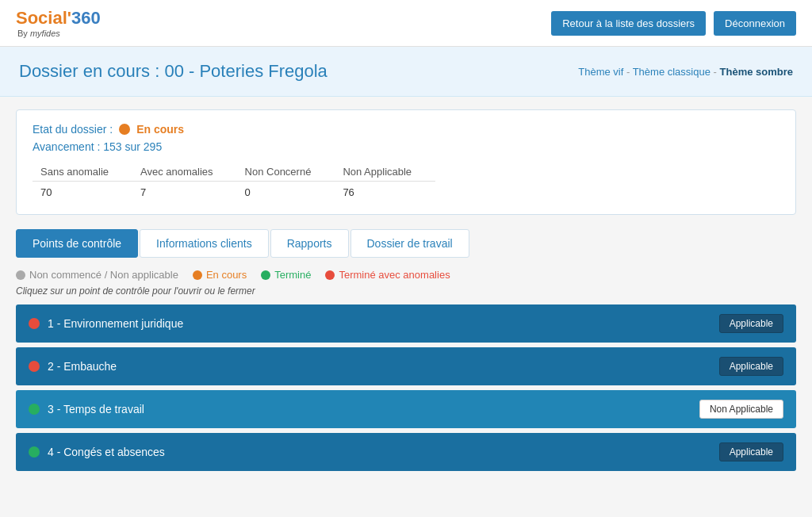 The width and height of the screenshot is (812, 517). What do you see at coordinates (104, 274) in the screenshot?
I see `legend-label-non-commence: Non commencé / Non applicable` at bounding box center [104, 274].